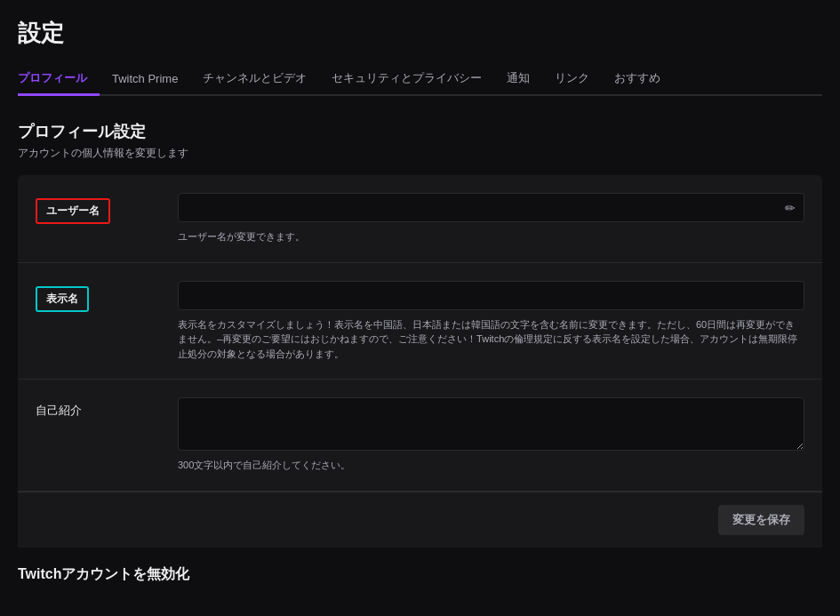  What do you see at coordinates (491, 436) in the screenshot?
I see `bio-content: 300文字以内で自己紹介してください。` at bounding box center [491, 436].